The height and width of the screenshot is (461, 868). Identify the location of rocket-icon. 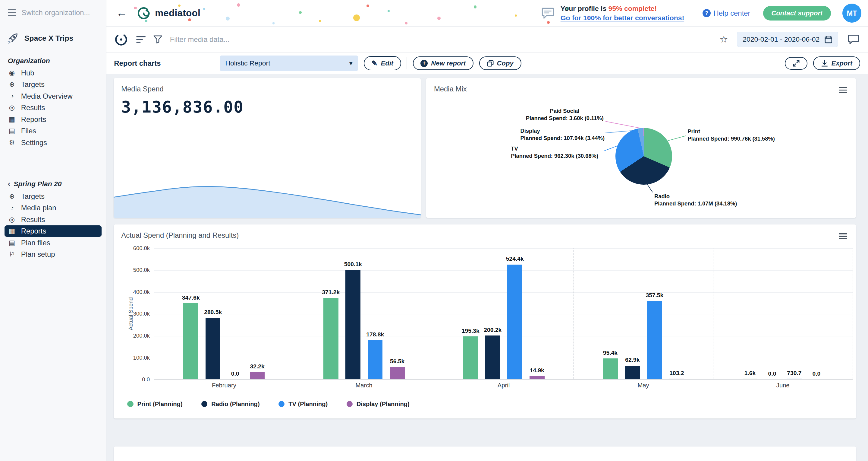
(13, 38).